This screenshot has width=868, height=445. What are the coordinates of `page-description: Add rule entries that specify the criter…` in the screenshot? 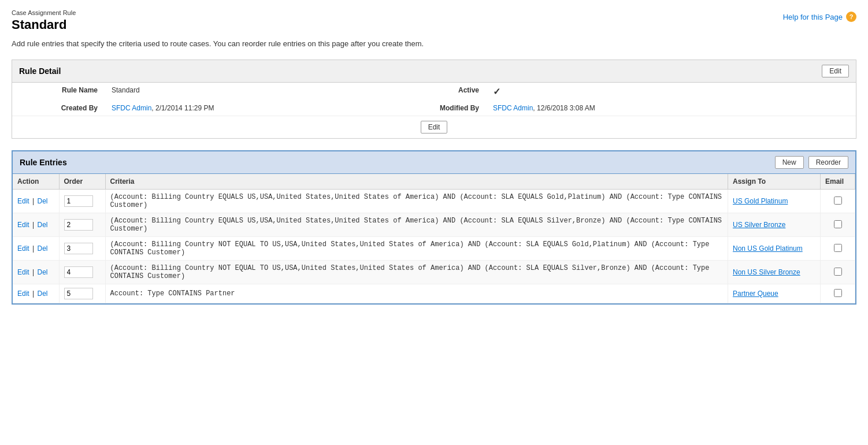 It's located at (434, 44).